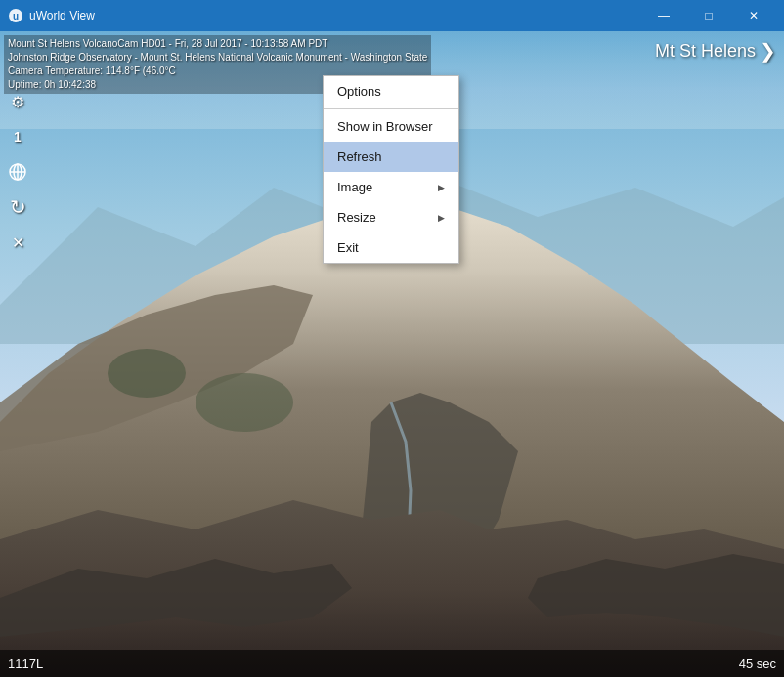 The width and height of the screenshot is (784, 677). Describe the element at coordinates (63, 16) in the screenshot. I see `app-title: uWorld View` at that location.